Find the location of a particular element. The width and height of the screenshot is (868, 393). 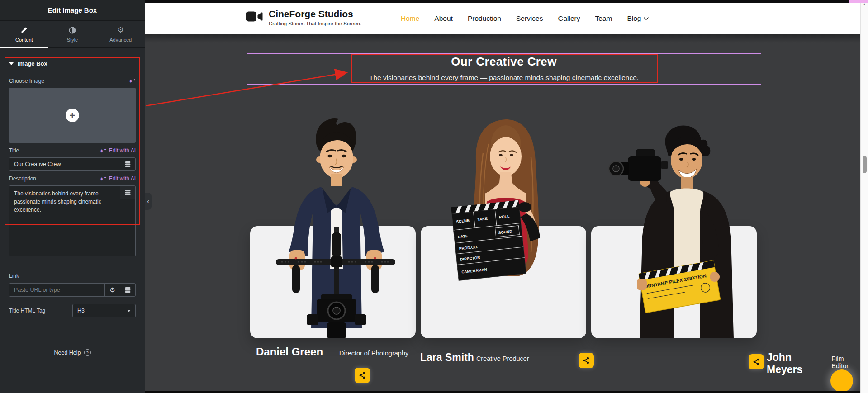

description-label: Description is located at coordinates (23, 179).